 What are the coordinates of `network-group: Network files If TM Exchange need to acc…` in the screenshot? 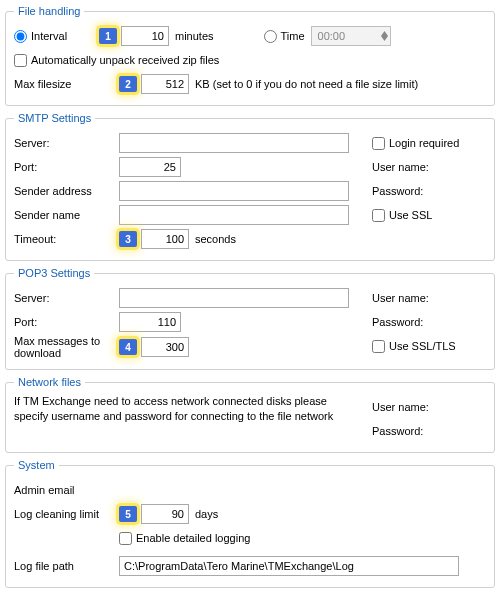 It's located at (250, 414).